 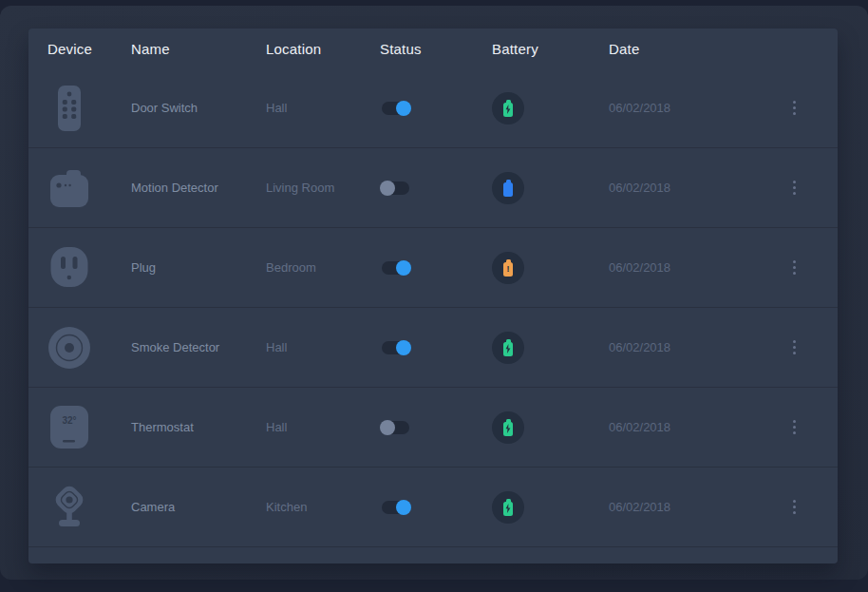 What do you see at coordinates (198, 507) in the screenshot?
I see `device-name: Camera` at bounding box center [198, 507].